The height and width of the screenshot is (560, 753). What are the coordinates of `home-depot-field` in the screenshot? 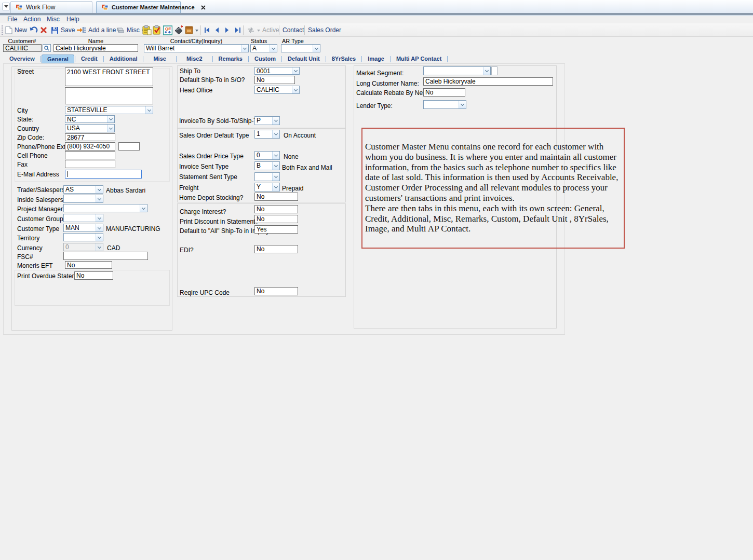 It's located at (276, 197).